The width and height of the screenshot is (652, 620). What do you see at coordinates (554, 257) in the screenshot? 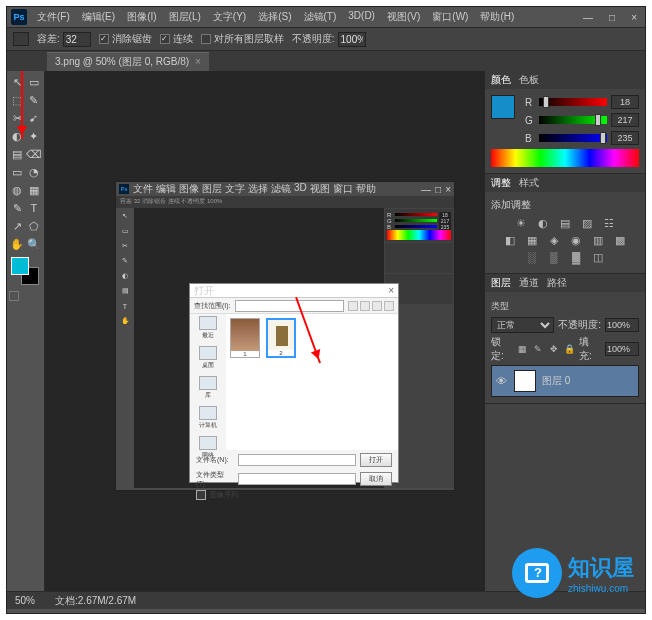
I see `adj-posterize-icon: ▒` at bounding box center [554, 257].